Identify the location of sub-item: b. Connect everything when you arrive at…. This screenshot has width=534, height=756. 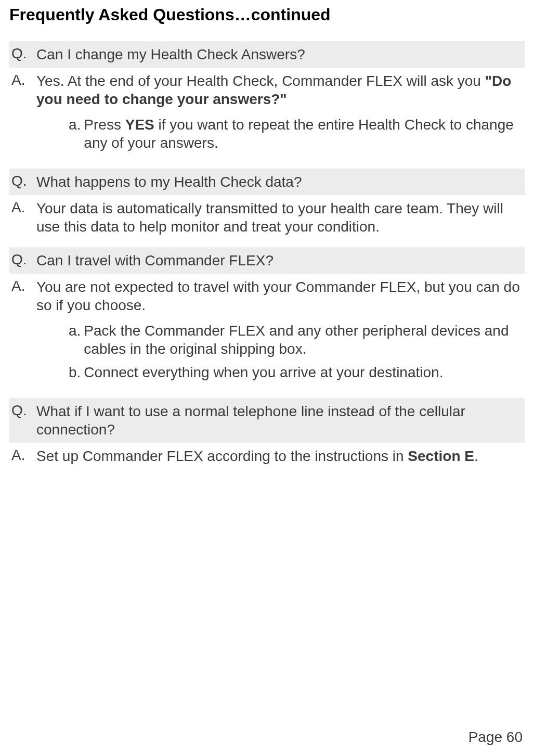
(294, 373).